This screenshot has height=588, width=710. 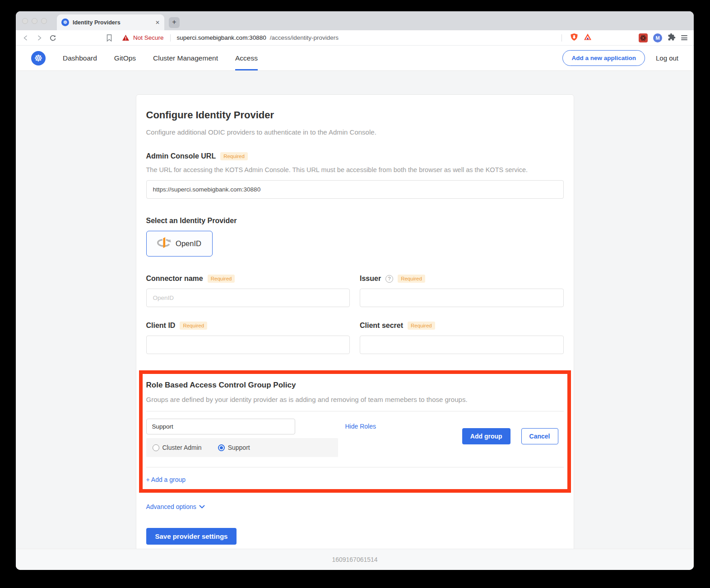 I want to click on new-tab-button: +, so click(x=174, y=23).